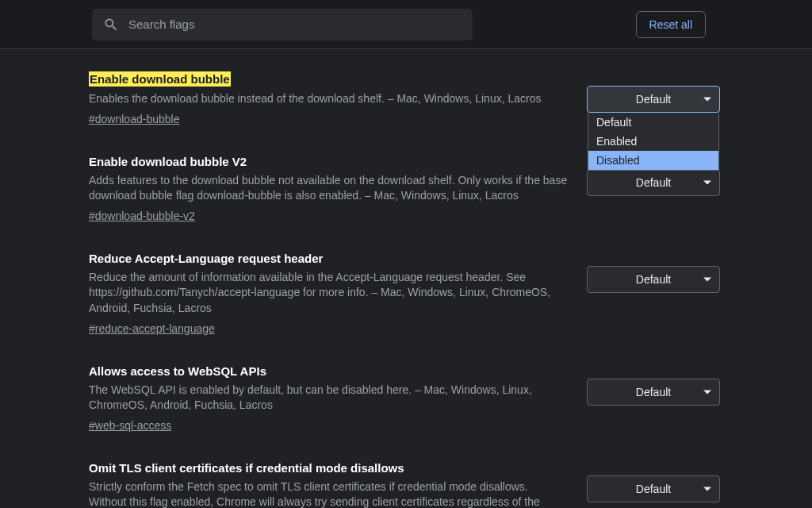 The width and height of the screenshot is (812, 508). I want to click on flag-hash-link: #web-sql-access, so click(130, 425).